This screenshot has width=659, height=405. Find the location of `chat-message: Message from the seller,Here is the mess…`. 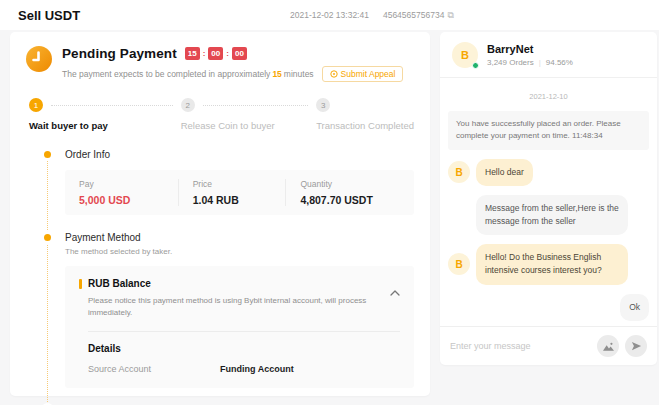

chat-message: Message from the seller,Here is the mess… is located at coordinates (548, 215).